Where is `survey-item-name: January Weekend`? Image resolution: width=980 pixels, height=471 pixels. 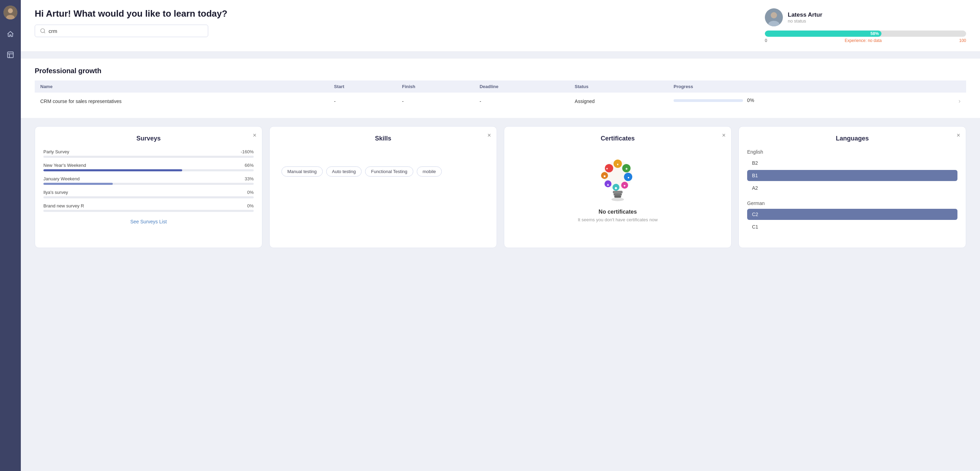
survey-item-name: January Weekend is located at coordinates (62, 179).